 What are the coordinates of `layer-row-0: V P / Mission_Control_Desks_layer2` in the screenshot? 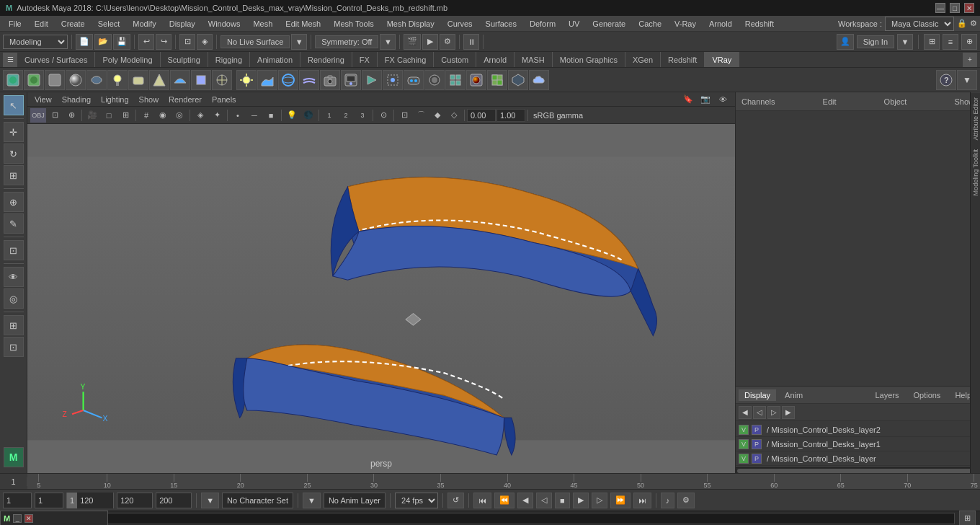 It's located at (858, 430).